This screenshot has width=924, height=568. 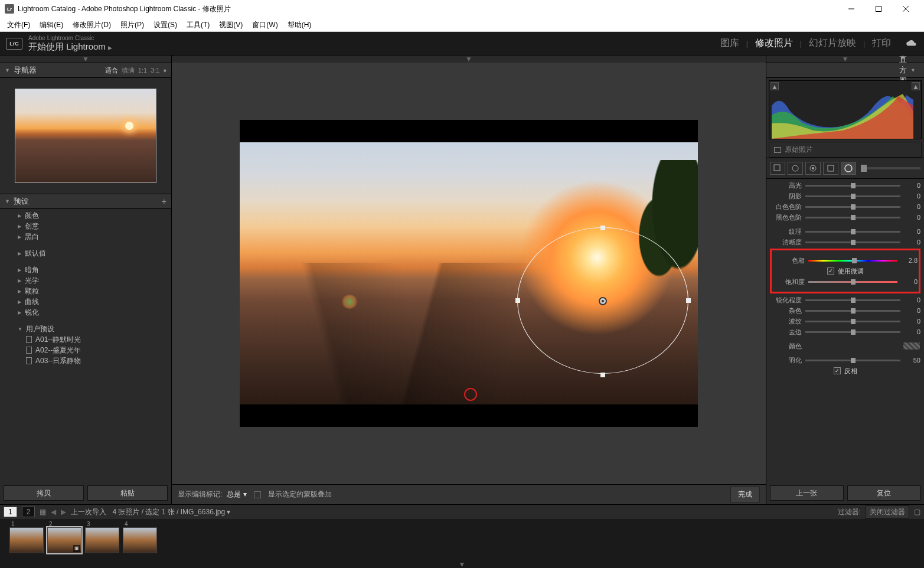 I want to click on filmstrip-thumb: 2▣, so click(x=64, y=540).